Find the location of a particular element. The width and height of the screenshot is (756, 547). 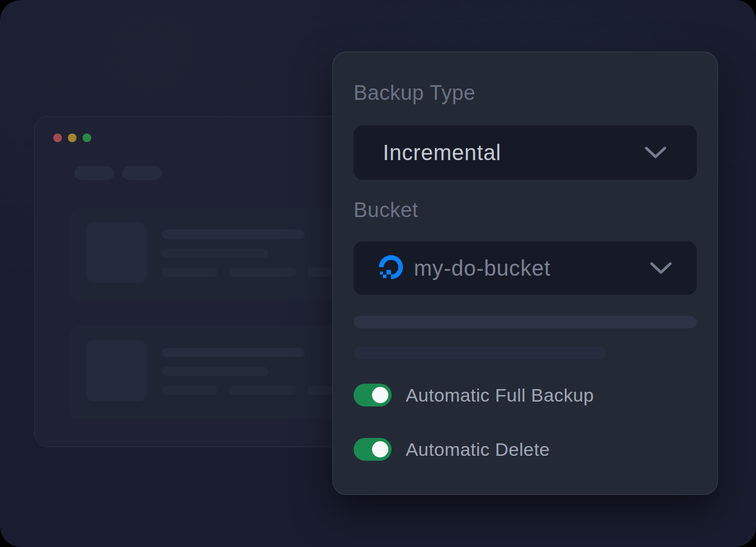

backup-type-value: Incremental is located at coordinates (442, 153).